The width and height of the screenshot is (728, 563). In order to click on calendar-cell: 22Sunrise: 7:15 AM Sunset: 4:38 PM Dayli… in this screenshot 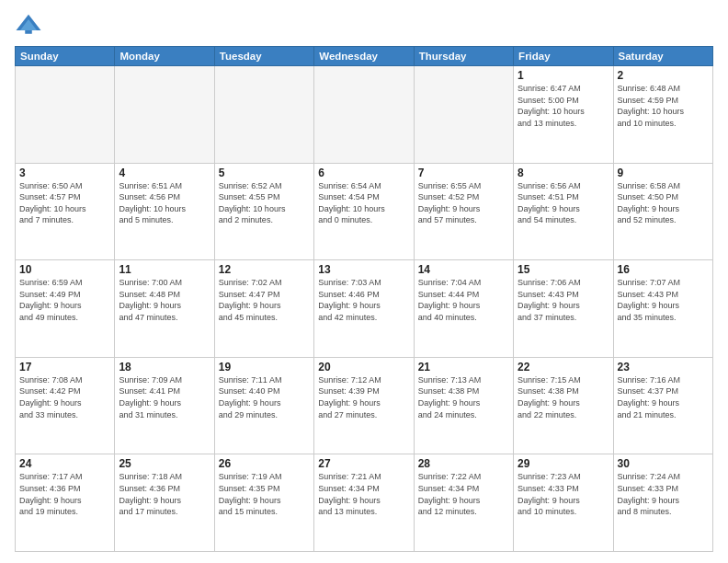, I will do `click(563, 406)`.